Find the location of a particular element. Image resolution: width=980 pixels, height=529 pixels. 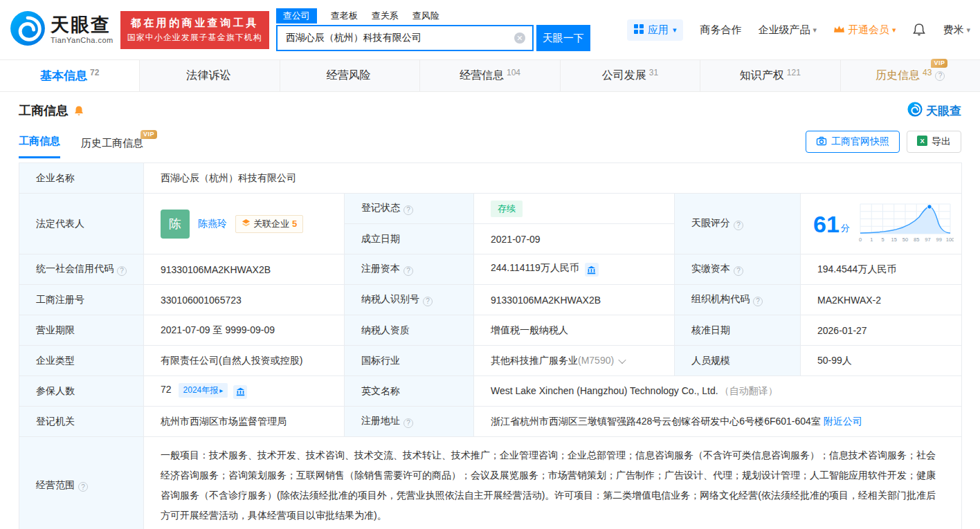

tab-history-info: 历史信息43 VIP is located at coordinates (911, 76).